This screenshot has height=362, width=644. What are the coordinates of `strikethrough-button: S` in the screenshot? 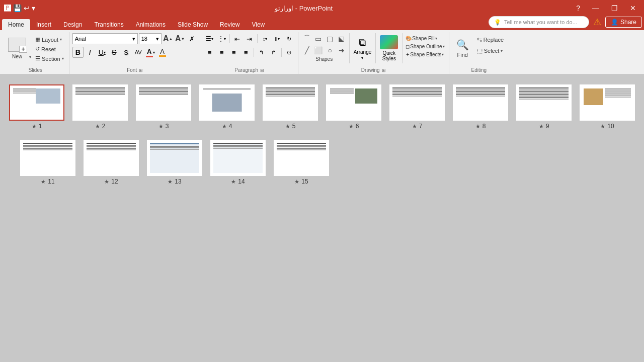 It's located at (114, 52).